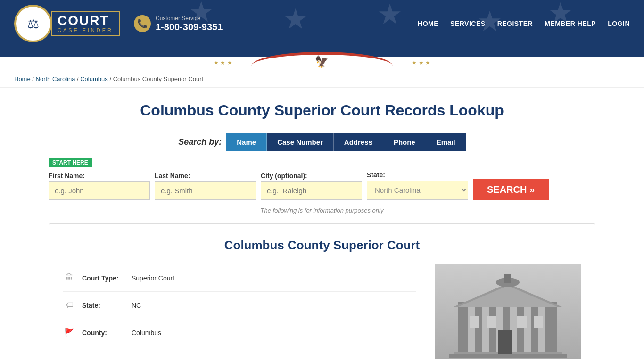 Image resolution: width=644 pixels, height=362 pixels. Describe the element at coordinates (418, 186) in the screenshot. I see `state-group: State: North Carolina` at that location.